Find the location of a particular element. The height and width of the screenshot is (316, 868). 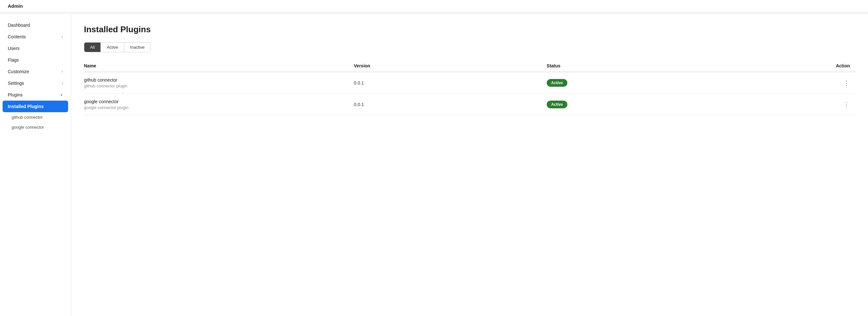

sidebar-item-label: Installed Plugins is located at coordinates (26, 106).